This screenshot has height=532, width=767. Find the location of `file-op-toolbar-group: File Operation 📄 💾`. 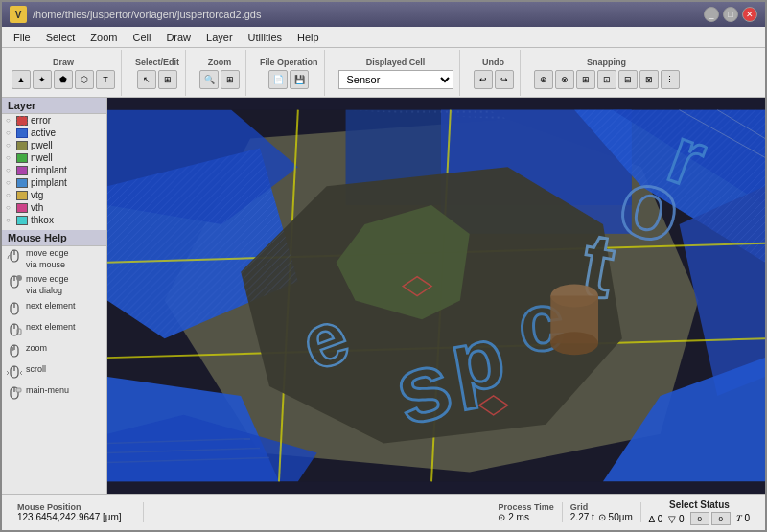

file-op-toolbar-group: File Operation 📄 💾 is located at coordinates (290, 73).